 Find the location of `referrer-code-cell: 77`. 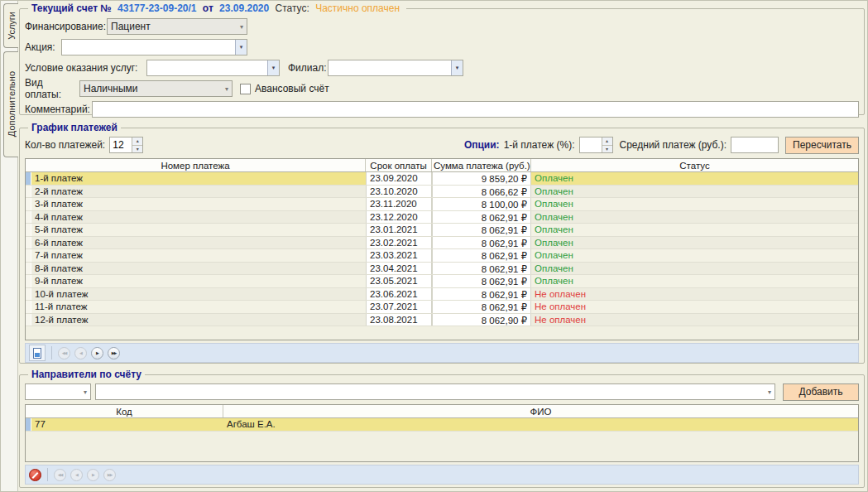

referrer-code-cell: 77 is located at coordinates (127, 424).